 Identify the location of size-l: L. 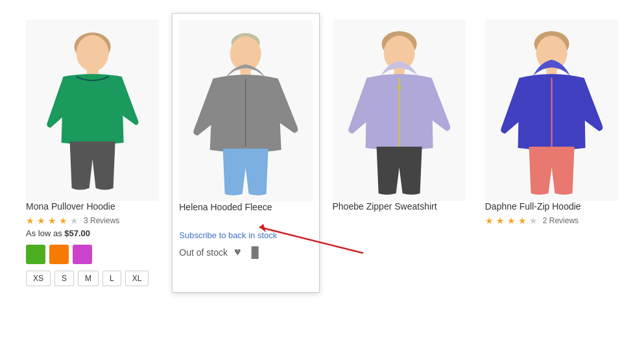
(112, 278).